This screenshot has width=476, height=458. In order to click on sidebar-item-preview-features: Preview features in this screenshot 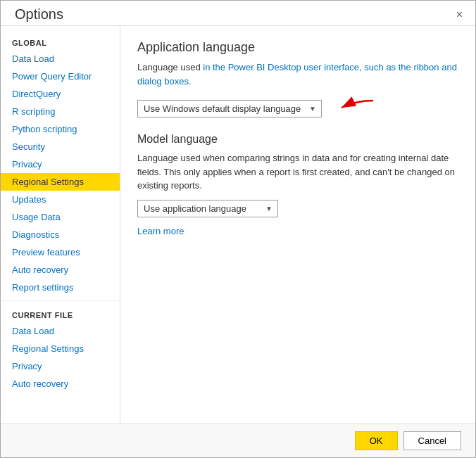, I will do `click(61, 252)`.